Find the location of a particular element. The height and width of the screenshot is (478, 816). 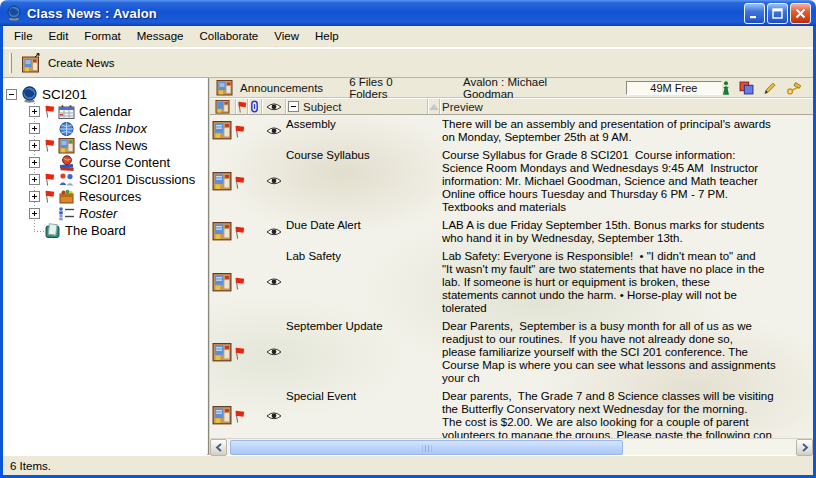

layers-icon is located at coordinates (746, 88).